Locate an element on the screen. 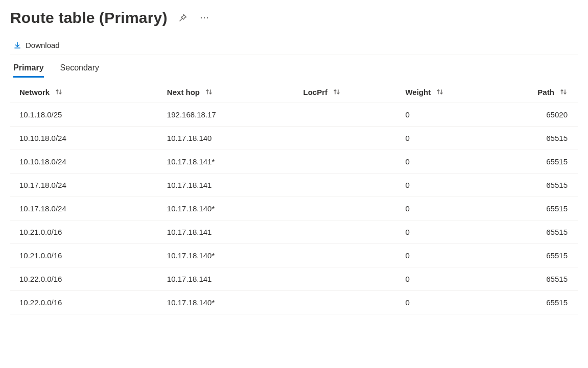 The height and width of the screenshot is (368, 588). col-path-label: Path is located at coordinates (546, 92).